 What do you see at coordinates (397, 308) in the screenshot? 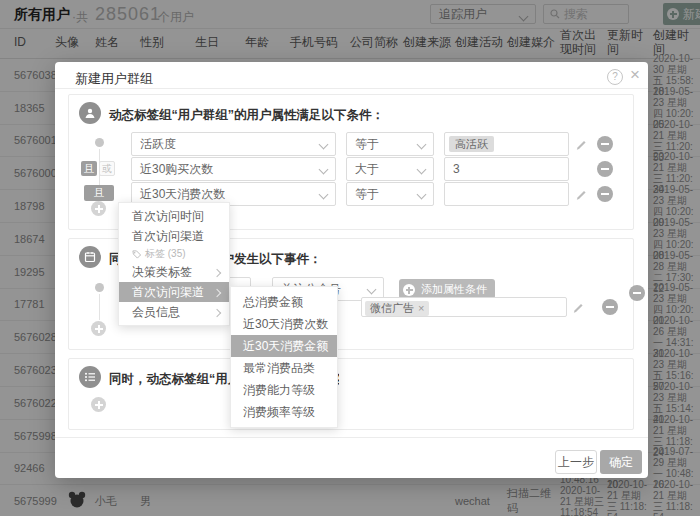
I see `value-tag: 微信广告 ×` at bounding box center [397, 308].